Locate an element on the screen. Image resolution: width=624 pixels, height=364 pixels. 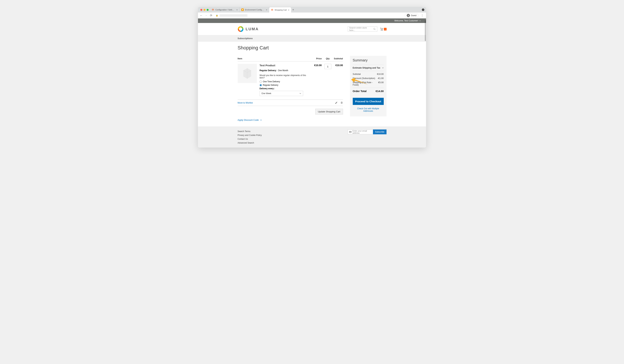
search-placeholder: Search entire store here... is located at coordinates (361, 29).